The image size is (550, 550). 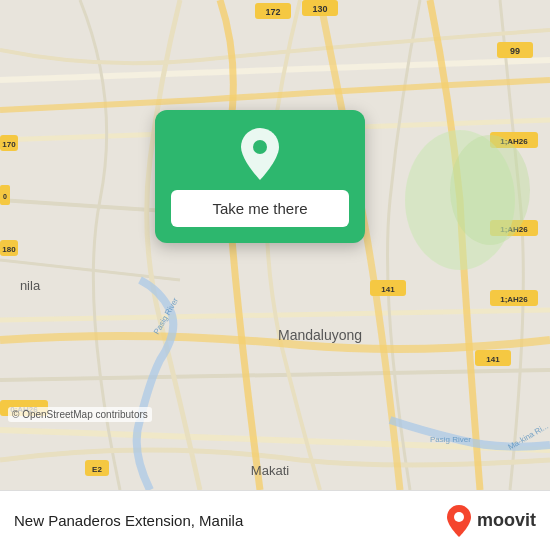 What do you see at coordinates (9, 144) in the screenshot?
I see `svg-text: 170` at bounding box center [9, 144].